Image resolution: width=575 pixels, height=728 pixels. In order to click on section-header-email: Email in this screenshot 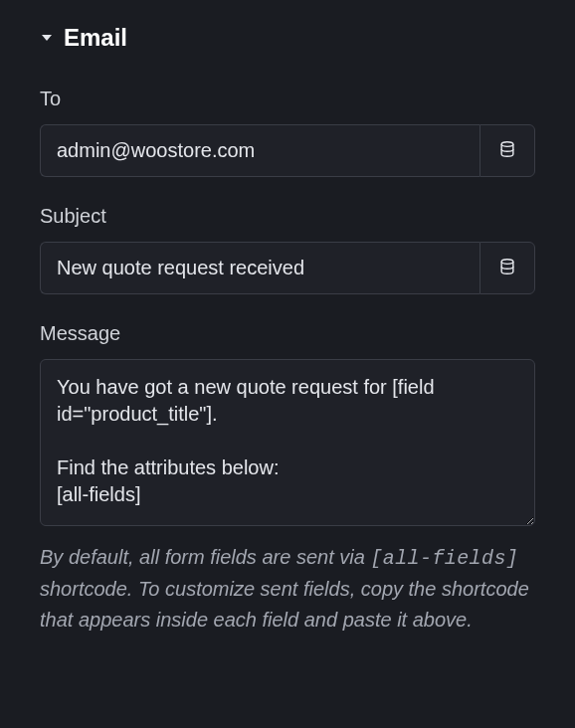, I will do `click(288, 38)`.